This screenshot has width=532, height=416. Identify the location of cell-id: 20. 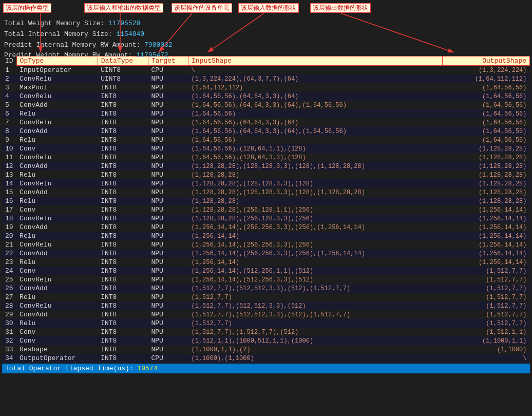
(9, 236).